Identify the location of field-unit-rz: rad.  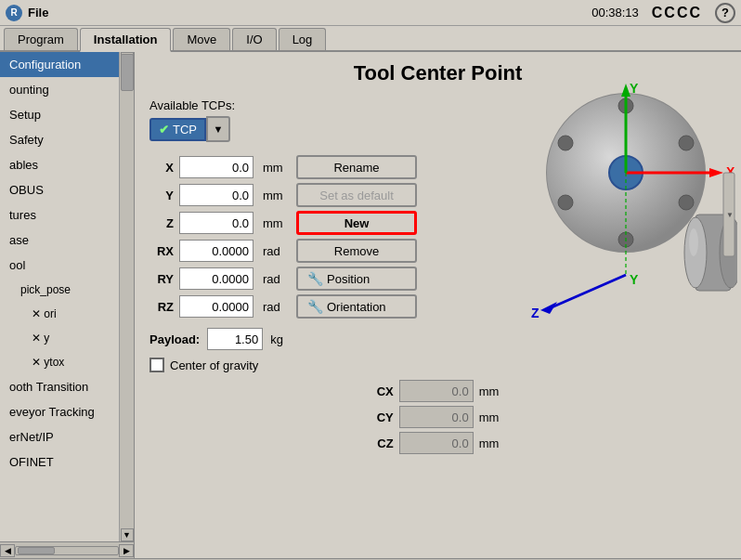
(277, 306).